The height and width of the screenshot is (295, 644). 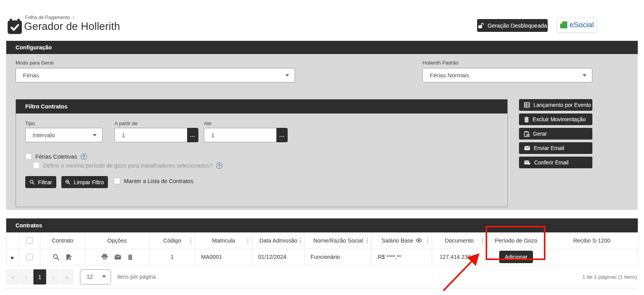 What do you see at coordinates (67, 277) in the screenshot?
I see `last-page-button: »` at bounding box center [67, 277].